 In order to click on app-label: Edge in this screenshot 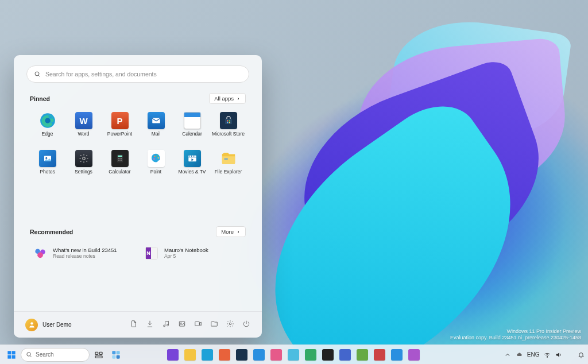, I will do `click(48, 134)`.